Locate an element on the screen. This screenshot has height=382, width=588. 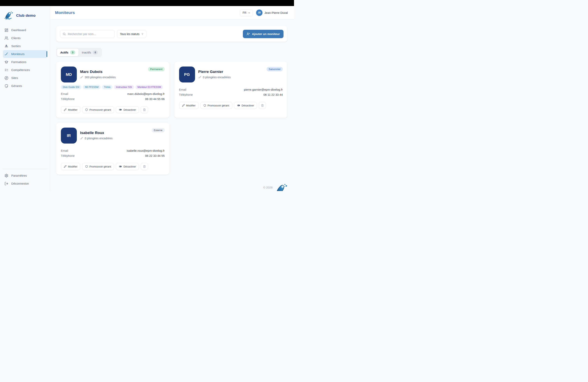
compass-icon is located at coordinates (6, 78).